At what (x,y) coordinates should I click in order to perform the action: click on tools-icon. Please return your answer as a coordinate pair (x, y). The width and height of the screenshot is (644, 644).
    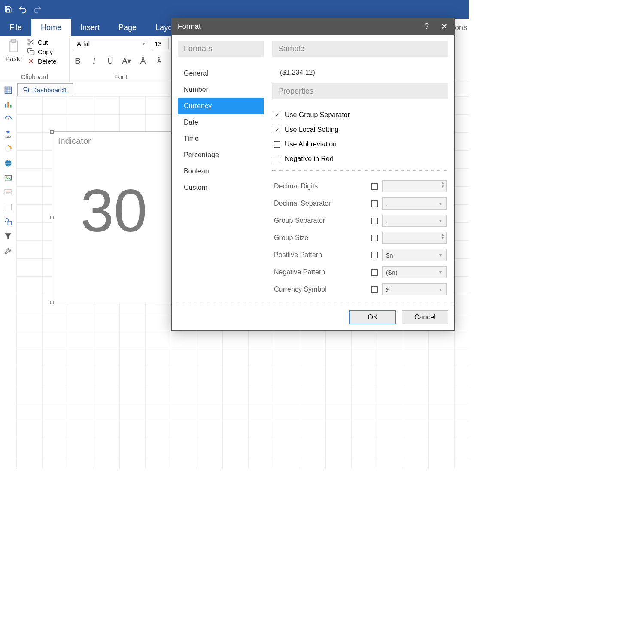
    Looking at the image, I should click on (8, 251).